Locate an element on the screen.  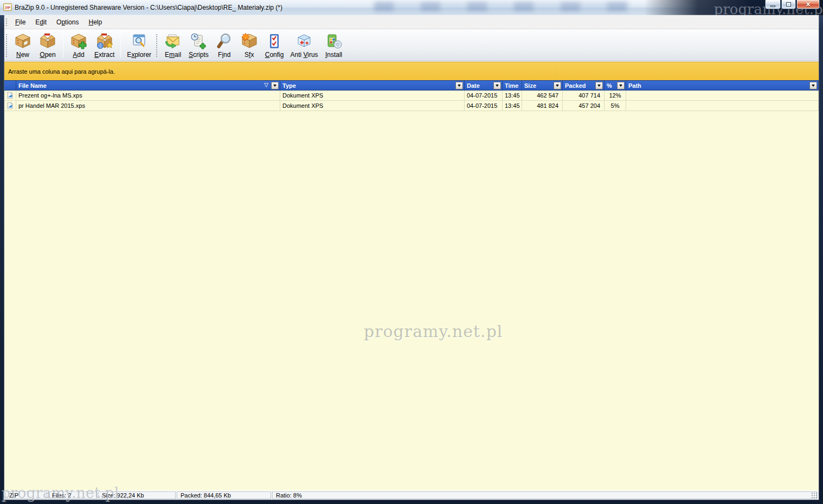
status-panel-ratio: Ratio: 8% is located at coordinates (544, 495).